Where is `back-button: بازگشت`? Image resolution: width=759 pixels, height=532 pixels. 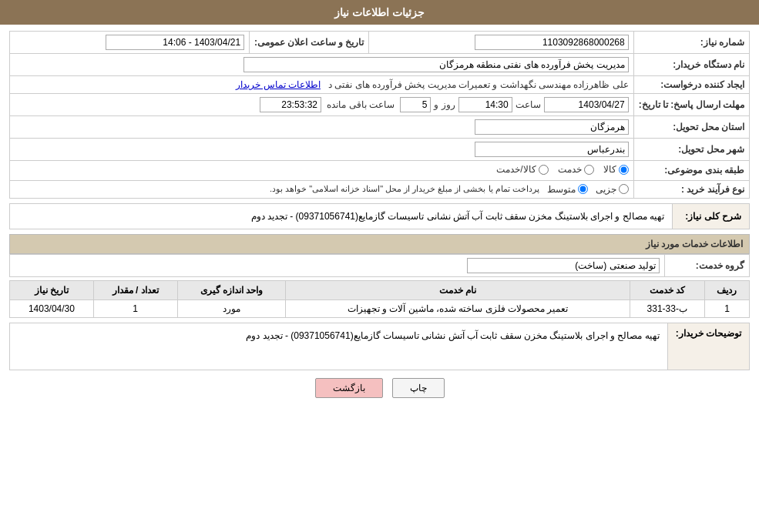 back-button: بازگشت is located at coordinates (349, 388).